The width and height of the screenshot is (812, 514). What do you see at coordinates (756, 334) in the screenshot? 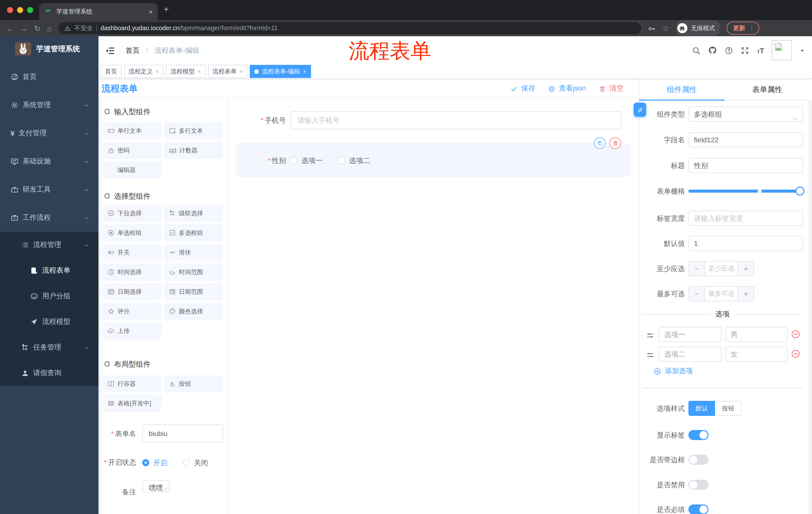
I see `option-value-input: 男` at bounding box center [756, 334].